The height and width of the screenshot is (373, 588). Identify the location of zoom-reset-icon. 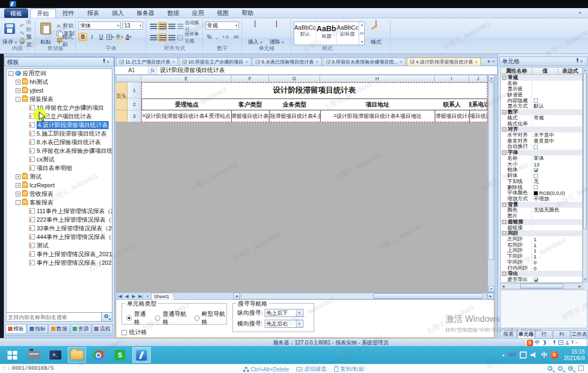
(561, 368).